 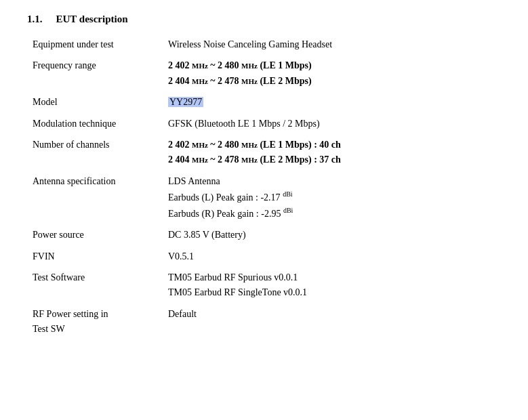 I want to click on value-line: 2 404 MHz ~ 2 478 MHz (LE 2 Mbps), so click(x=332, y=81).